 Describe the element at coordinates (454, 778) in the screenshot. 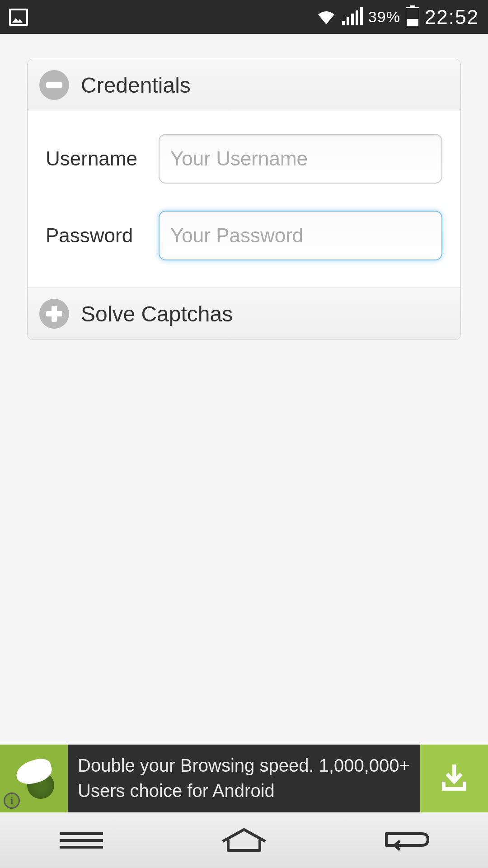

I see `ad-download-button` at that location.